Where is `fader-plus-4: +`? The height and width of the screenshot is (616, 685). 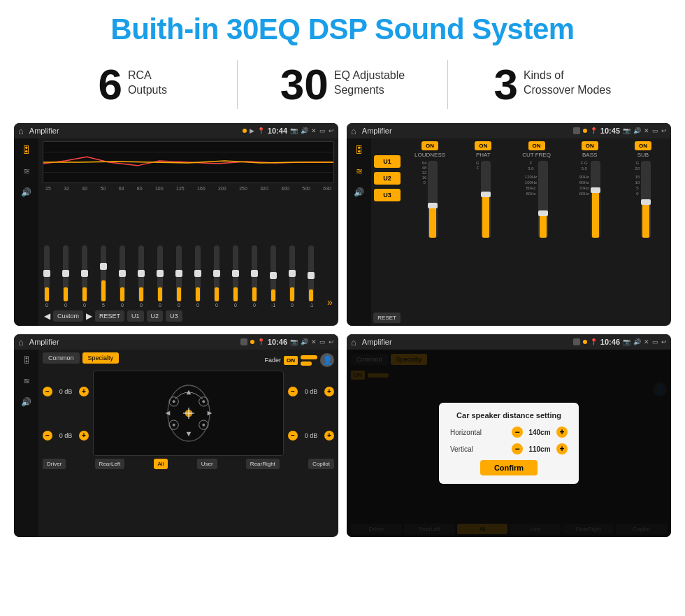
fader-plus-4: + is located at coordinates (329, 436).